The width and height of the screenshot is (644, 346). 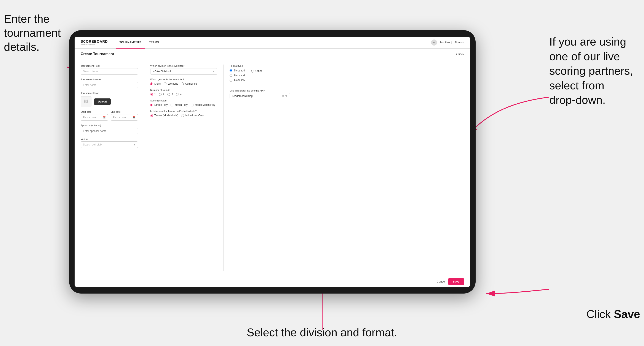 I want to click on format-5count4-radio, so click(x=231, y=71).